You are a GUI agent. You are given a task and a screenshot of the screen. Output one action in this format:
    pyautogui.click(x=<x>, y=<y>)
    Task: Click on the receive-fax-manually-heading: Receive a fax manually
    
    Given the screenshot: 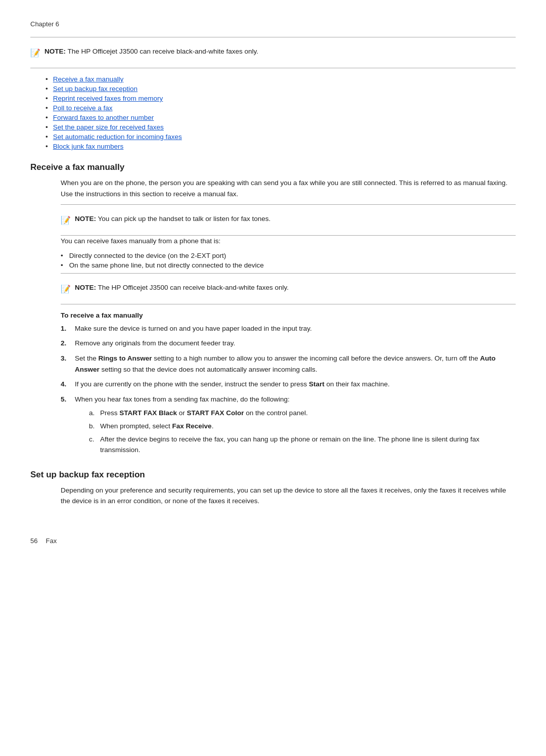 What is the action you would take?
    pyautogui.click(x=273, y=167)
    